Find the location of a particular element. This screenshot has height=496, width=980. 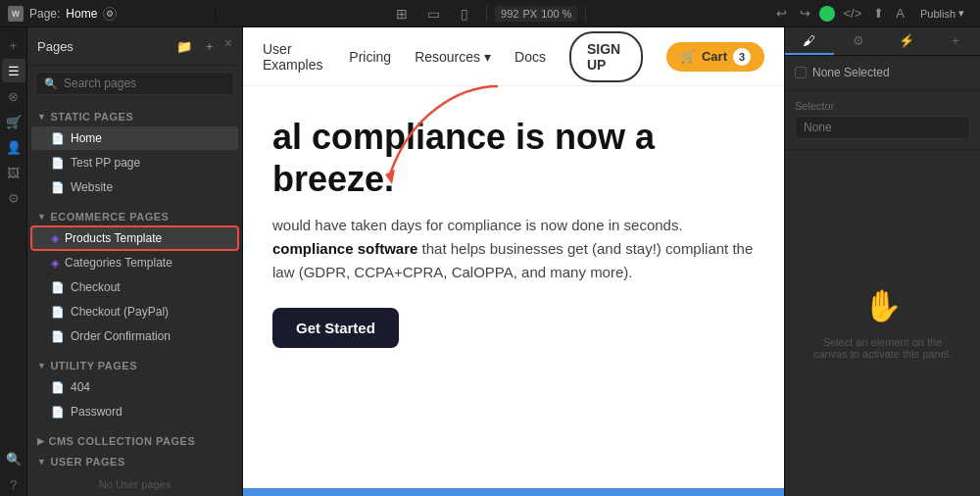

nav-user-examples: User Examples is located at coordinates (294, 57).